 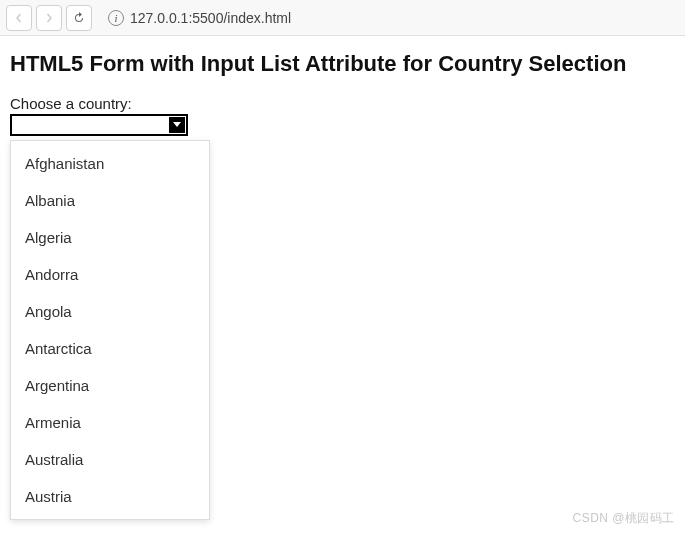 I want to click on list-item: Australia, so click(x=110, y=460).